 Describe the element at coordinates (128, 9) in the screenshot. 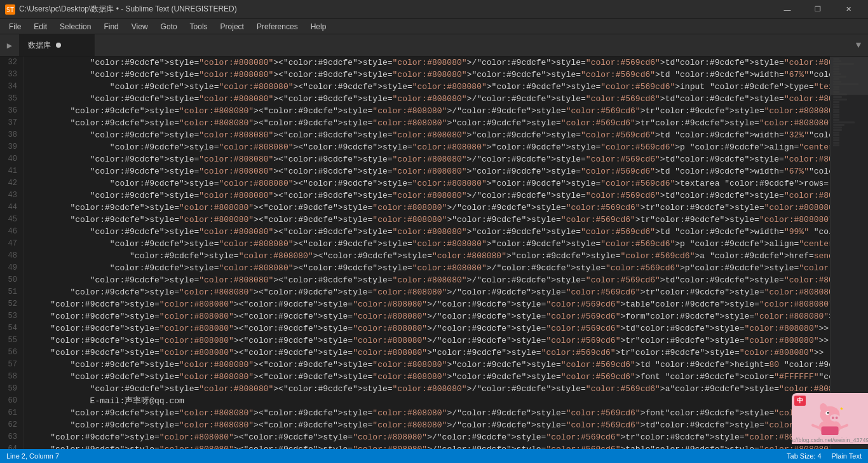

I see `title-text: C:\Users\pc\Desktop\数据库 • - Sublime Text…` at that location.